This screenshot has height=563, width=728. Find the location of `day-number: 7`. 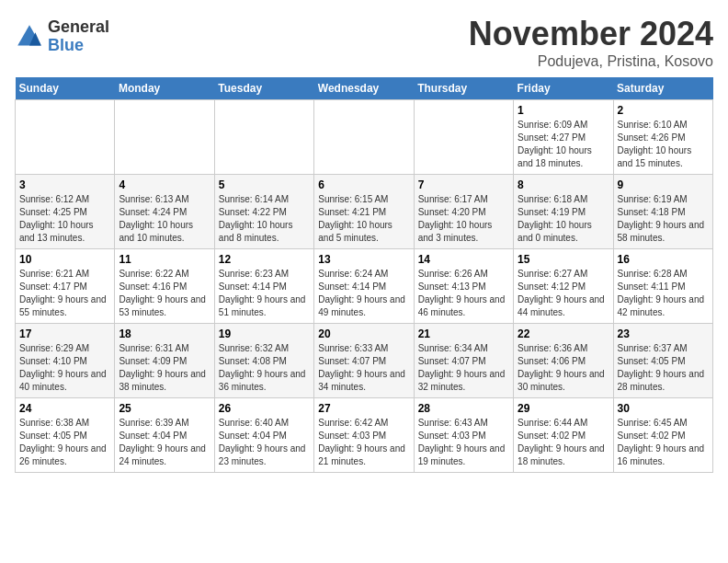

day-number: 7 is located at coordinates (463, 185).